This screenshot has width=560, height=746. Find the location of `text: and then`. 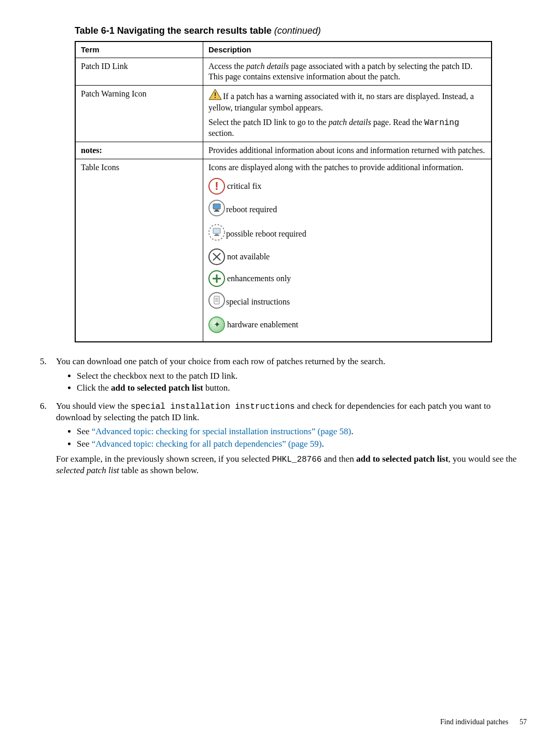

text: and then is located at coordinates (339, 459).